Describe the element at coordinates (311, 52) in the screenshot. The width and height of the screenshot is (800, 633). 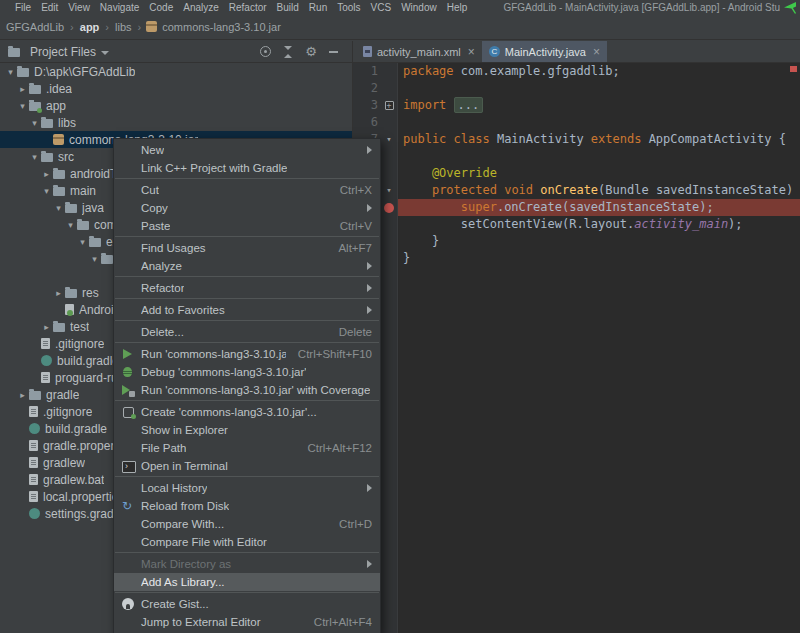
I see `settings-gear-icon` at that location.